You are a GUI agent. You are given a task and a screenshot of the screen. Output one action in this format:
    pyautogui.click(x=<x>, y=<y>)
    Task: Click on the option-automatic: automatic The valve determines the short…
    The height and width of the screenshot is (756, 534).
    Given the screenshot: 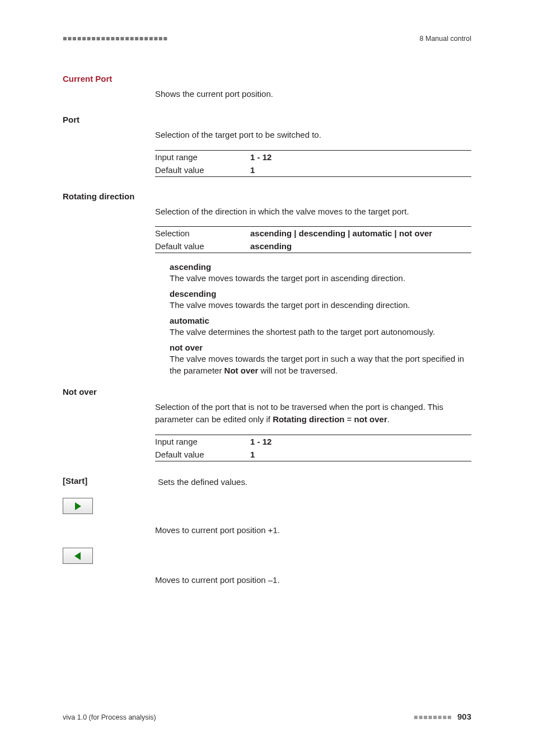 What is the action you would take?
    pyautogui.click(x=320, y=327)
    